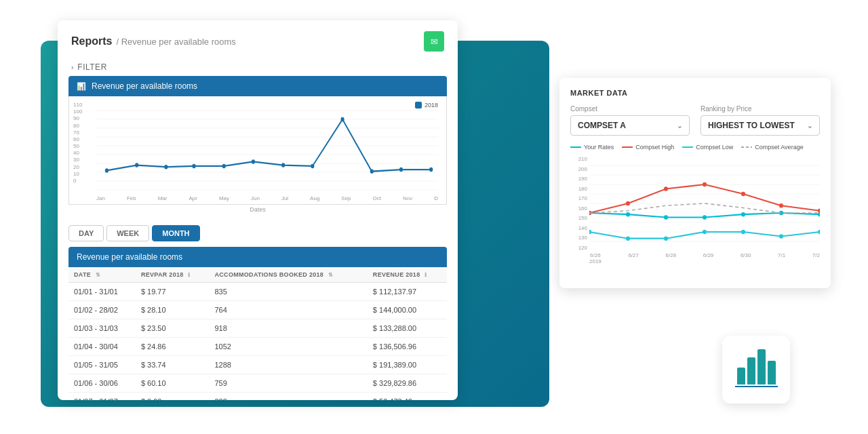  What do you see at coordinates (176, 42) in the screenshot?
I see `page-subtitle: / Revenue per available rooms` at bounding box center [176, 42].